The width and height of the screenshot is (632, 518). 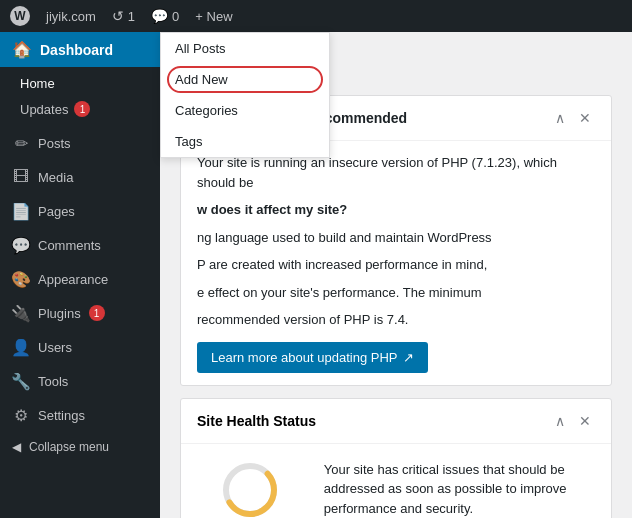 I want to click on php-notice-text1: Your site is running an insecure version…, so click(x=396, y=172).